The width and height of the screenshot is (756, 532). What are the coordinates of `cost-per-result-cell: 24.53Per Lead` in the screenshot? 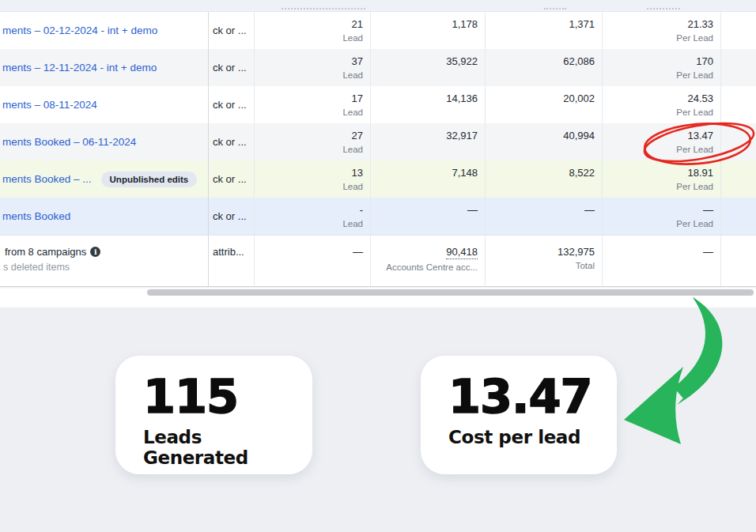 It's located at (661, 104).